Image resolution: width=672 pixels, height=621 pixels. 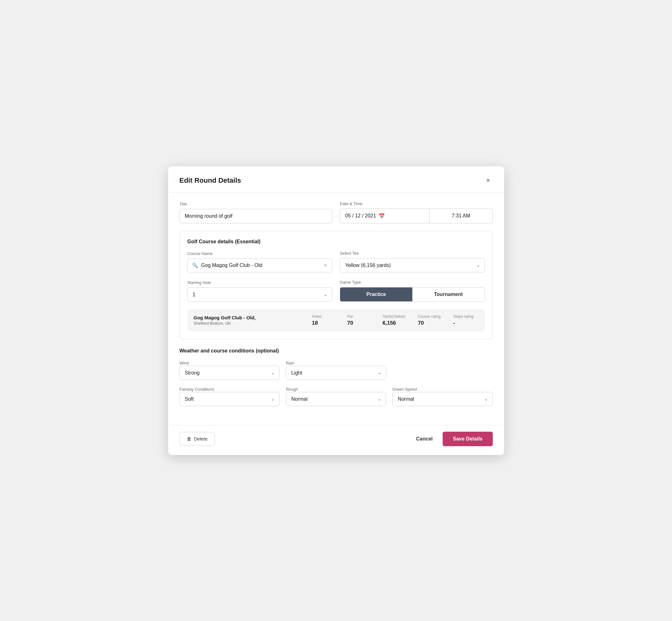 What do you see at coordinates (201, 439) in the screenshot?
I see `delete-label: Delete` at bounding box center [201, 439].